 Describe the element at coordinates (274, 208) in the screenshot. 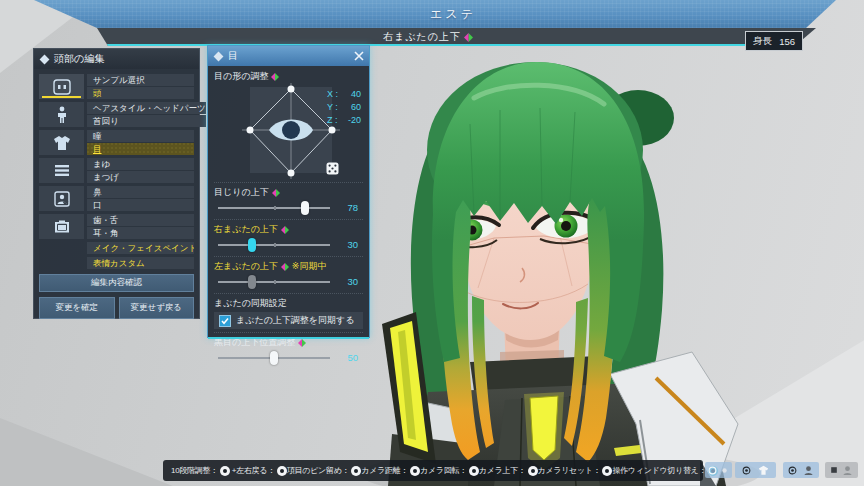

I see `eye-corner-slider` at that location.